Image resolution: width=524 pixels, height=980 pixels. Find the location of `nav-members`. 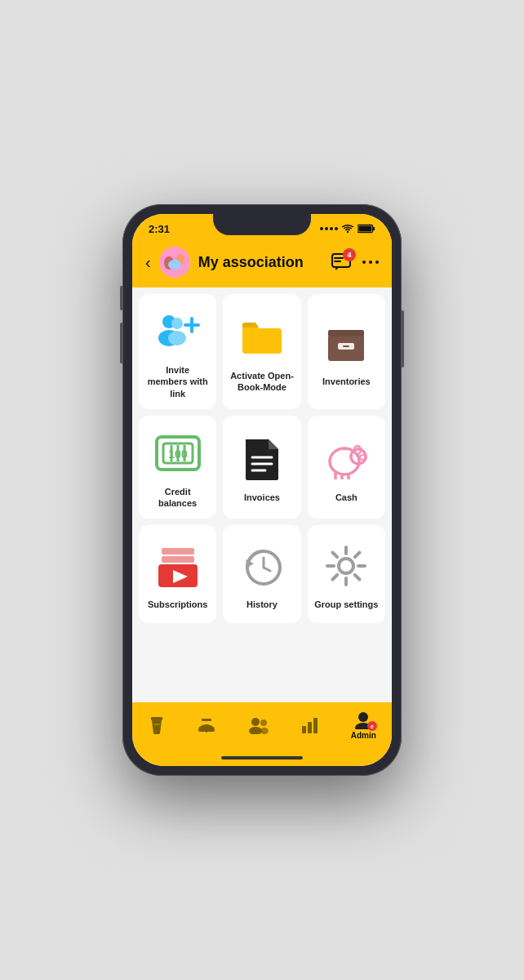

nav-members is located at coordinates (258, 725).